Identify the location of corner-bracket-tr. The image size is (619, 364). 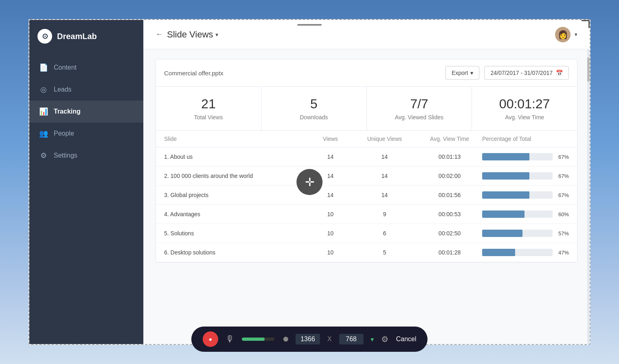
(586, 24).